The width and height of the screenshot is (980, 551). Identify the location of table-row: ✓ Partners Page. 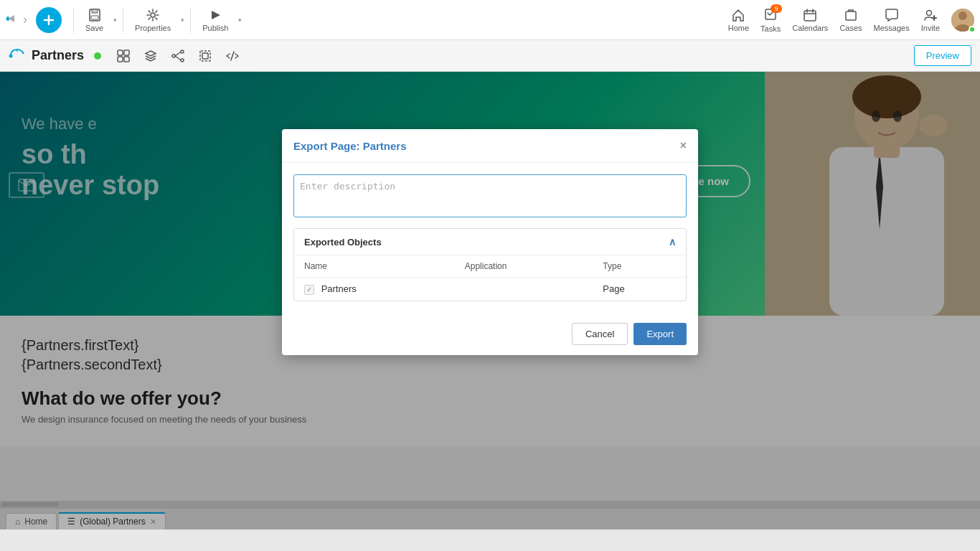
(490, 289).